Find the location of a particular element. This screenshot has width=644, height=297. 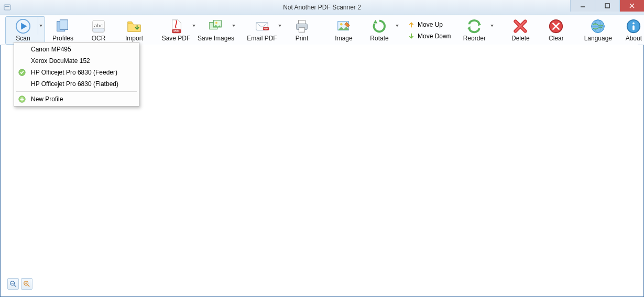

arrow-up-icon is located at coordinates (411, 25).